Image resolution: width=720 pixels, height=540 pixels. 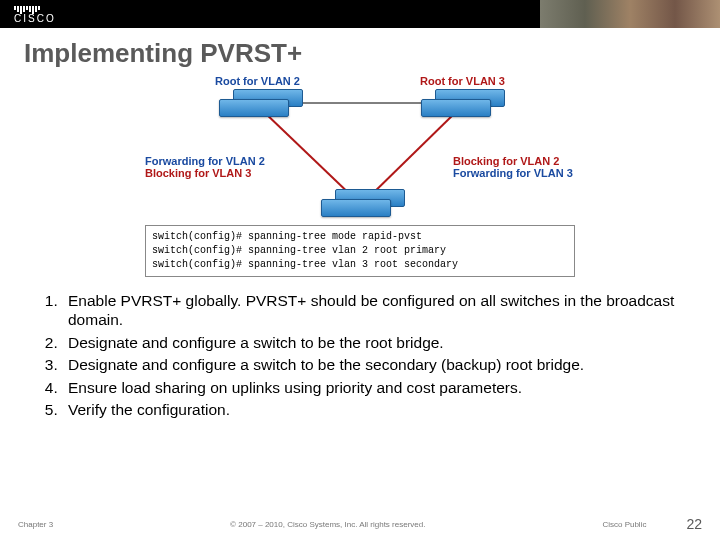 What do you see at coordinates (506, 161) in the screenshot?
I see `label-right-blk: Blocking for VLAN 2` at bounding box center [506, 161].